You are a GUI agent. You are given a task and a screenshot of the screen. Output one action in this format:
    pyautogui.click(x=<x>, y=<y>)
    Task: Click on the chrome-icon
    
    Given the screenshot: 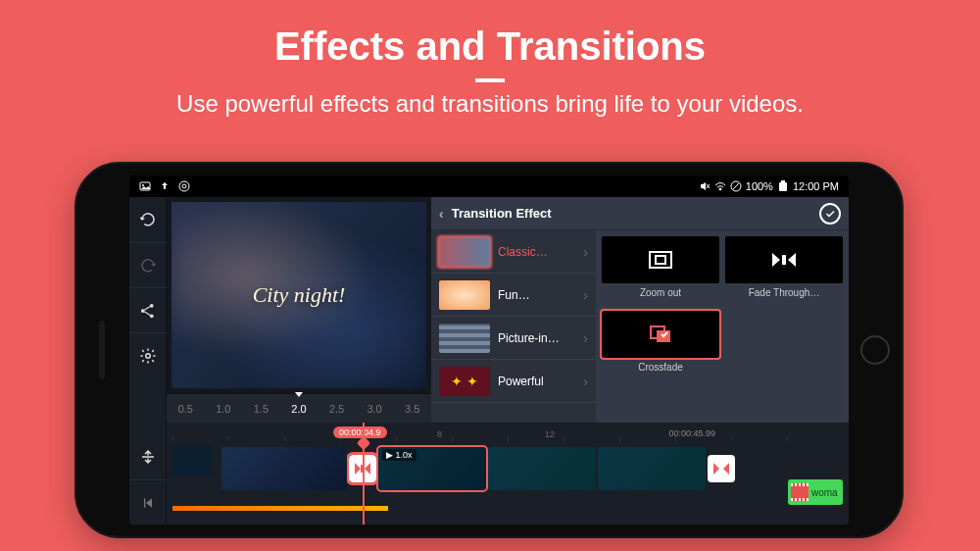 What is the action you would take?
    pyautogui.click(x=184, y=186)
    